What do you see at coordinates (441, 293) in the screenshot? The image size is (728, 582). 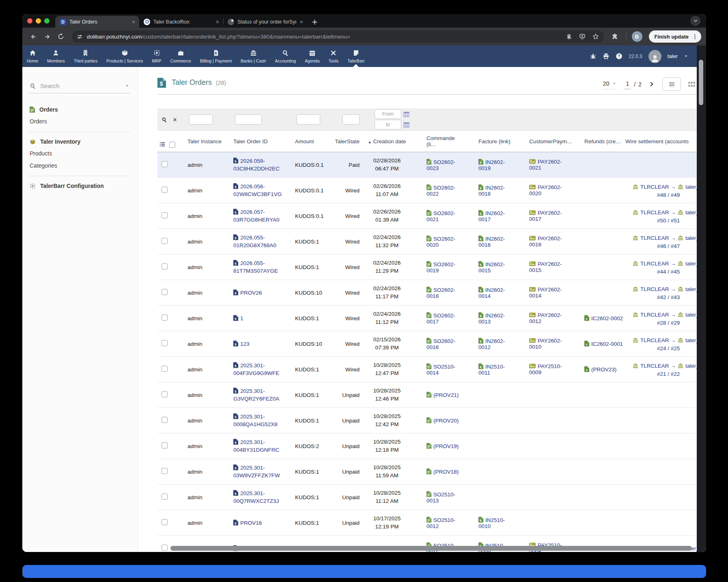 I see `sales-order-link: SO2602-0018` at bounding box center [441, 293].